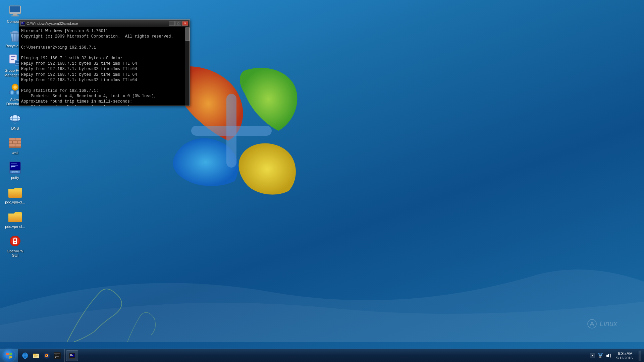  Describe the element at coordinates (592, 356) in the screenshot. I see `tray-expand-icon` at that location.